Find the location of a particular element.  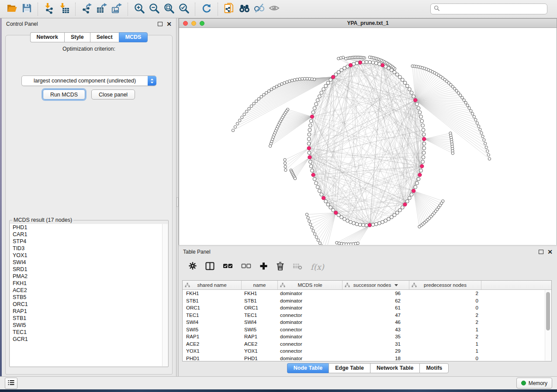

tab-edge-table: Edge Table is located at coordinates (349, 368).